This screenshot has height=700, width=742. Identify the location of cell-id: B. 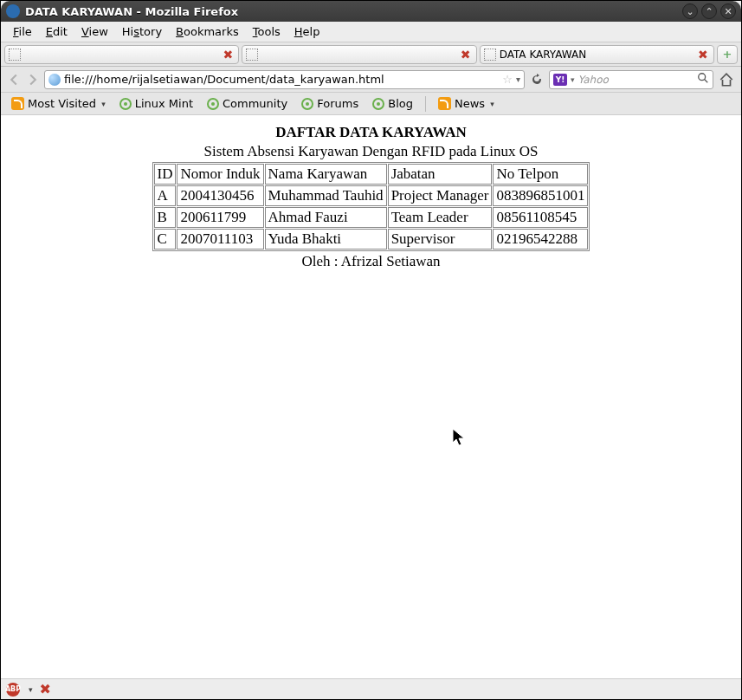
(165, 217).